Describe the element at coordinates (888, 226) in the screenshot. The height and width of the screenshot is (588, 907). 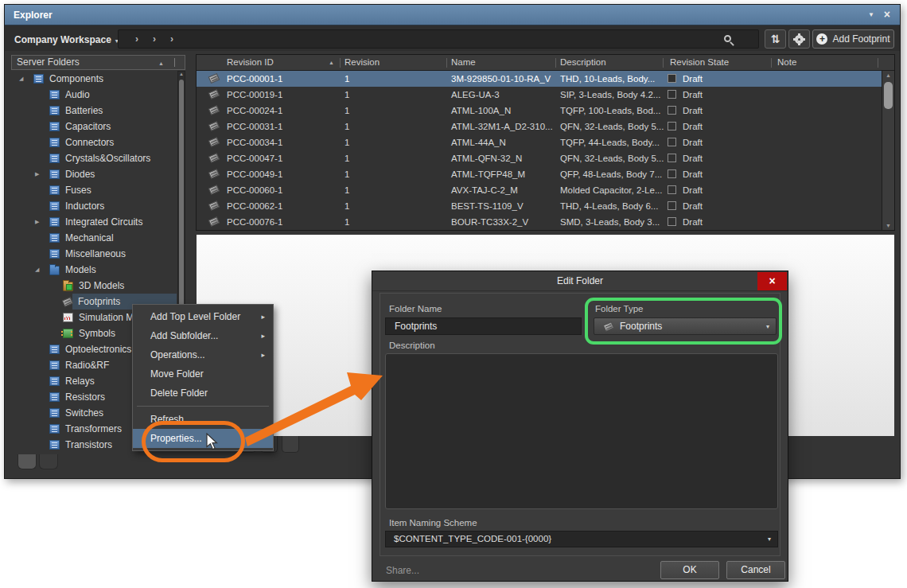
I see `scroll-down-icon: ▼` at that location.